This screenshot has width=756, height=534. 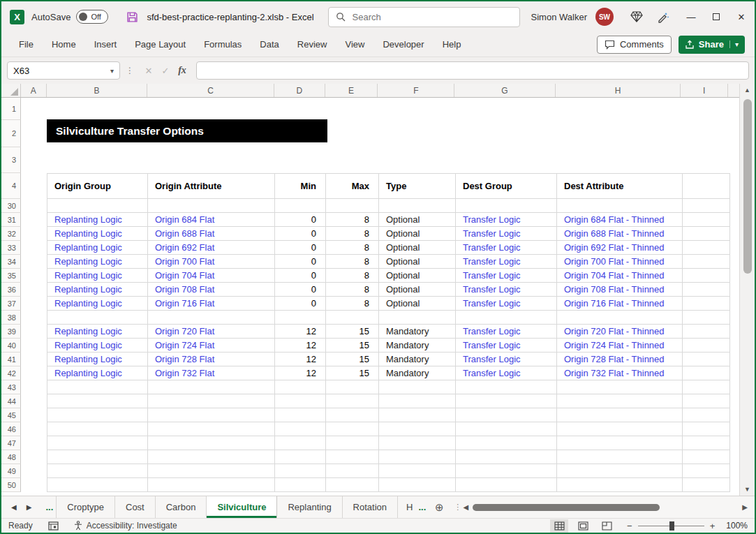 I want to click on close-button: ✕, so click(x=741, y=17).